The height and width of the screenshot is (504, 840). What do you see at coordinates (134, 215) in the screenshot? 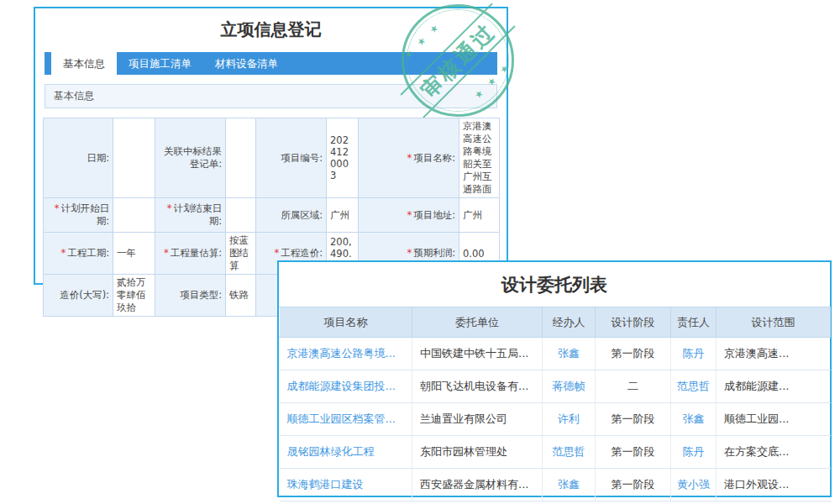
I see `field-value-plan-start-date` at bounding box center [134, 215].